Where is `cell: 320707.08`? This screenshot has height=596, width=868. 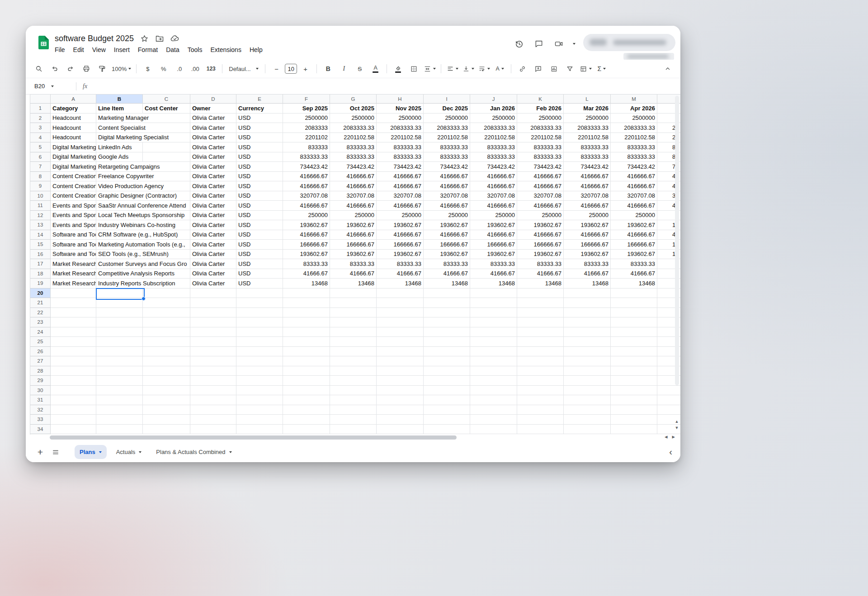
cell: 320707.08 is located at coordinates (587, 196).